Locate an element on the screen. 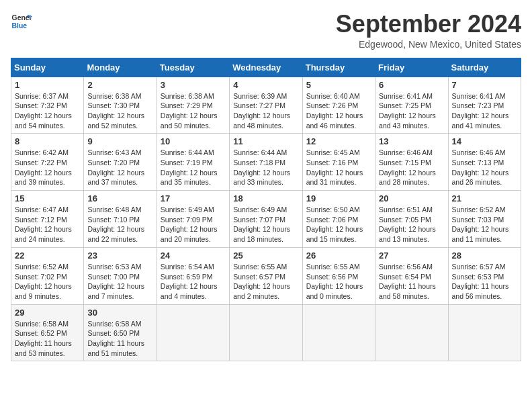 This screenshot has width=532, height=411. day-number: 12 is located at coordinates (339, 141).